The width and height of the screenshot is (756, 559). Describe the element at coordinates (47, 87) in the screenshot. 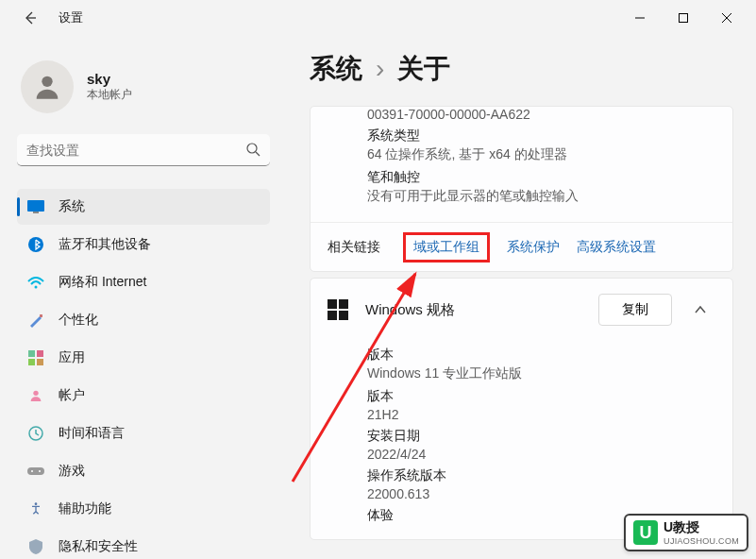

I see `avatar-icon` at that location.